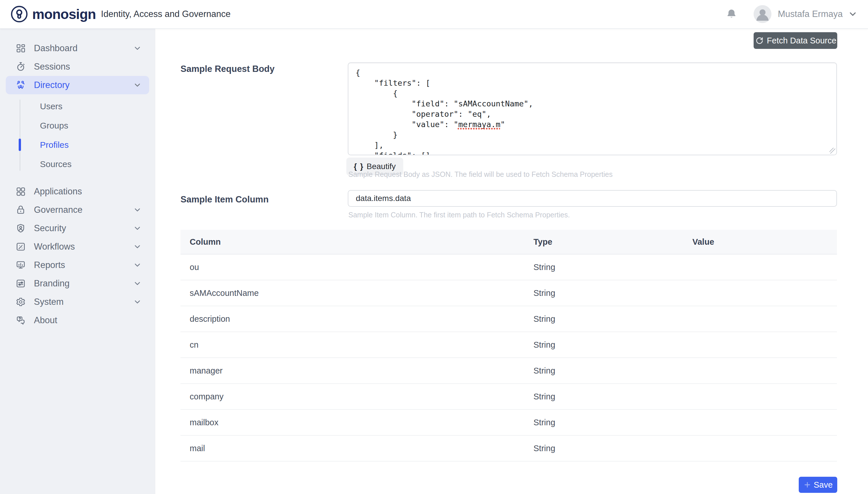 The width and height of the screenshot is (868, 494). Describe the element at coordinates (77, 320) in the screenshot. I see `sidebar-item-about: About` at that location.